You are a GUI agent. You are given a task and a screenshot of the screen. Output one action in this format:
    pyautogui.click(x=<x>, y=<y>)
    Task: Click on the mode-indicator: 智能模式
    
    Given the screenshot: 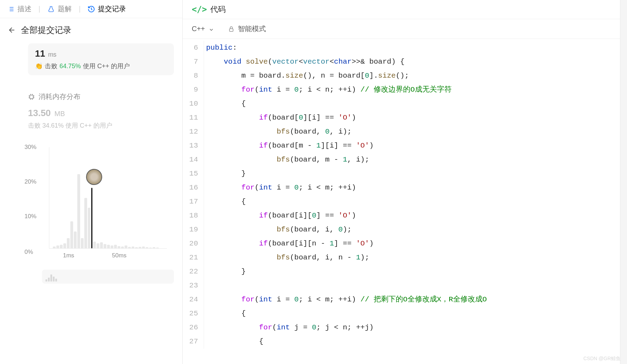 What is the action you would take?
    pyautogui.click(x=247, y=29)
    